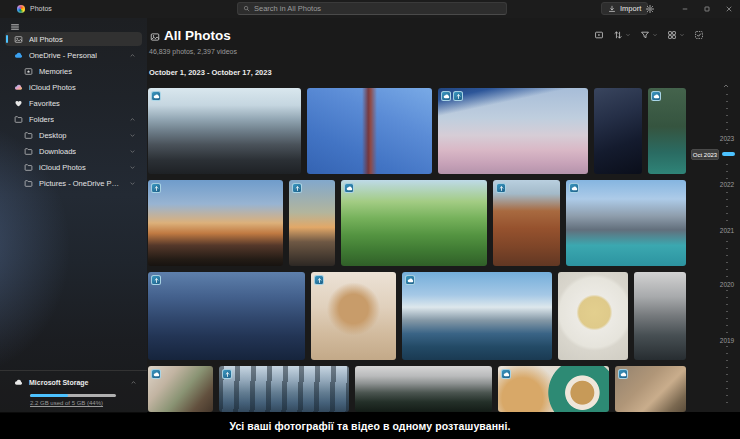  I want to click on photo-harbor-sails, so click(226, 316).